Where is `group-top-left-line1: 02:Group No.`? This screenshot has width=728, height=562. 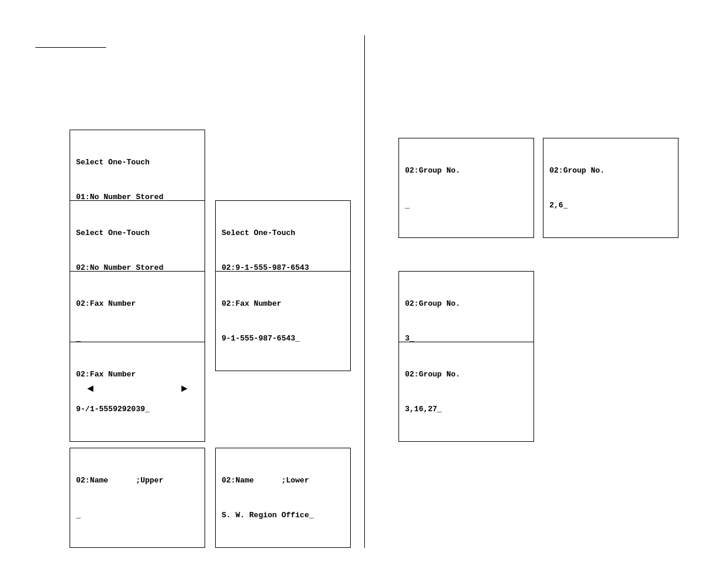
group-top-left-line1: 02:Group No. is located at coordinates (466, 171).